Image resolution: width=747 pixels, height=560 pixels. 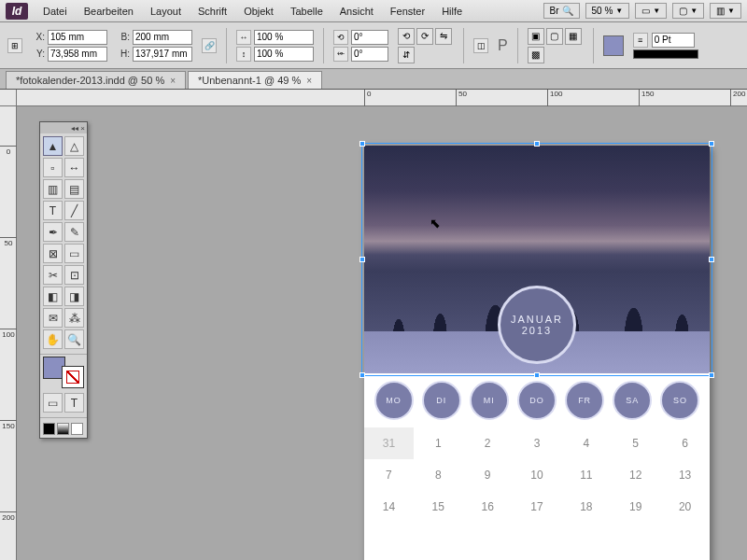 I want to click on rectangle-tool: ▭, so click(x=75, y=254).